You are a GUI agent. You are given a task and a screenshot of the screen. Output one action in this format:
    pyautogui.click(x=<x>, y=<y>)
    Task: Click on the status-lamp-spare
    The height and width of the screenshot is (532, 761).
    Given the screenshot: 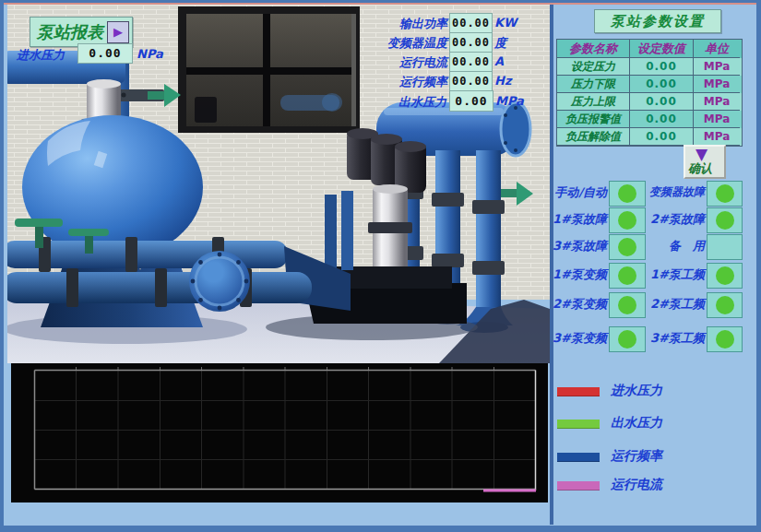 What is the action you would take?
    pyautogui.click(x=725, y=247)
    